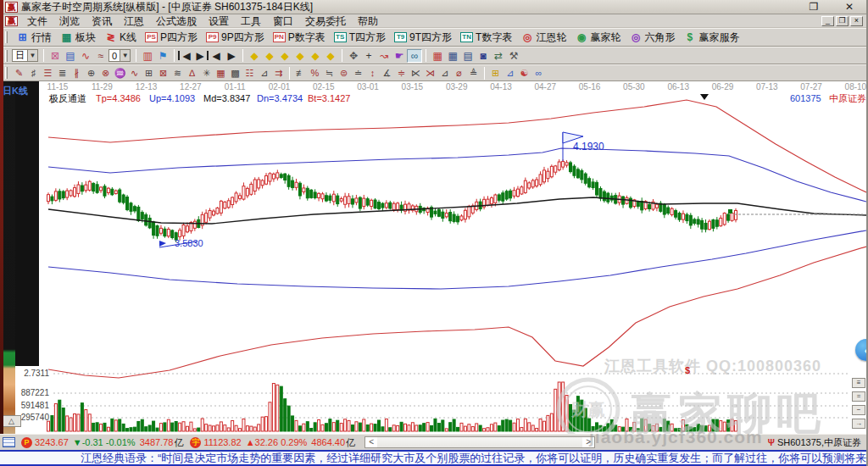  I want to click on chart-last-page-icon: ▶, so click(201, 56).